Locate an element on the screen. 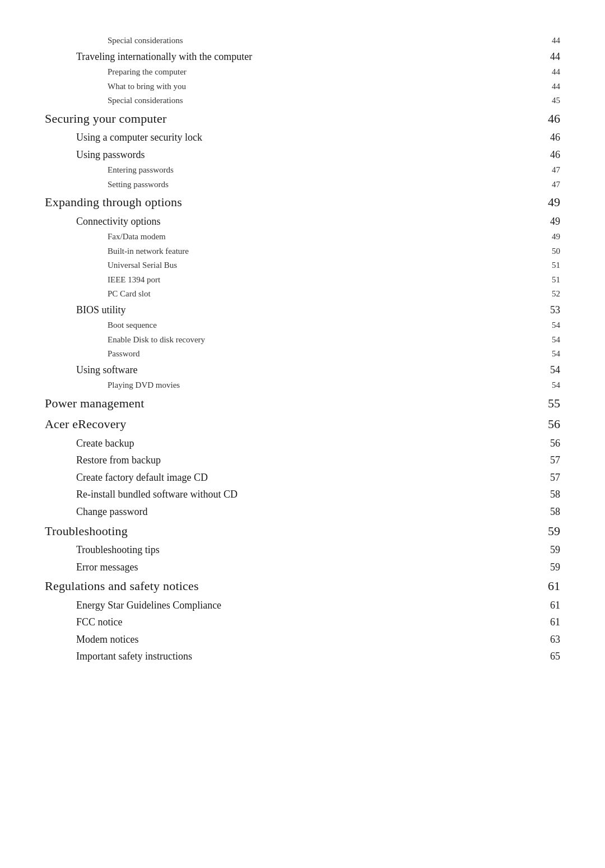  toc-entry-label: FCC notice is located at coordinates (291, 622).